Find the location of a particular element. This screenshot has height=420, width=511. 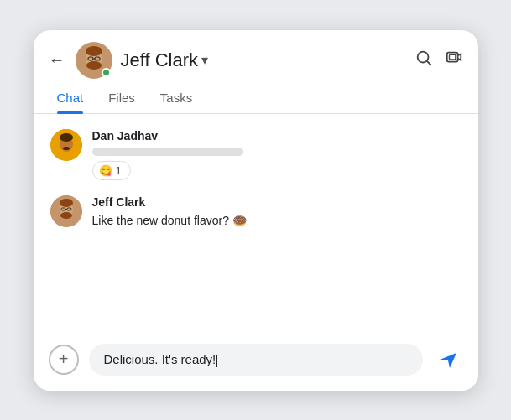

tab-chat: Chat is located at coordinates (70, 102).